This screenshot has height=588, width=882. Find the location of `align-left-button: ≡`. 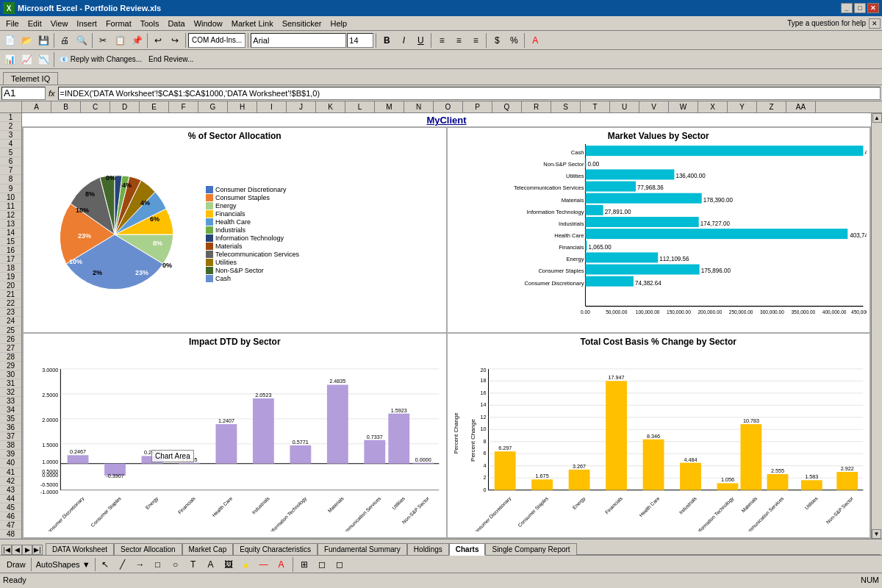

align-left-button: ≡ is located at coordinates (442, 40).